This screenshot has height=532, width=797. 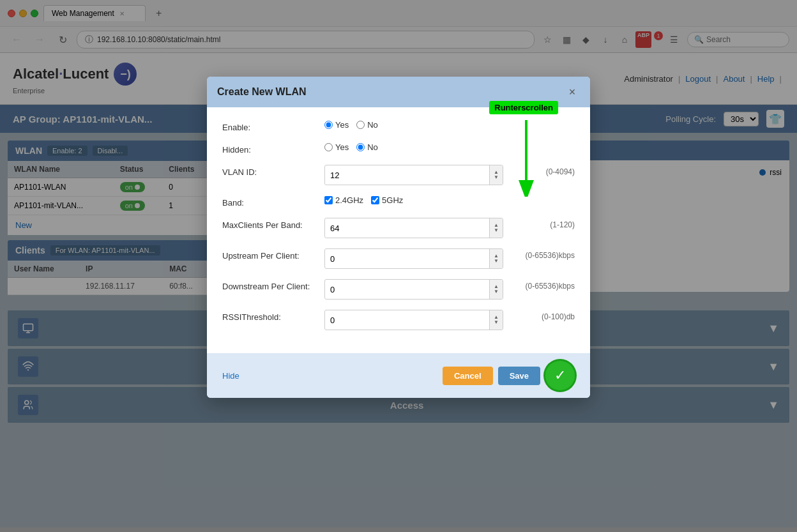 I want to click on band-5-input, so click(x=376, y=201).